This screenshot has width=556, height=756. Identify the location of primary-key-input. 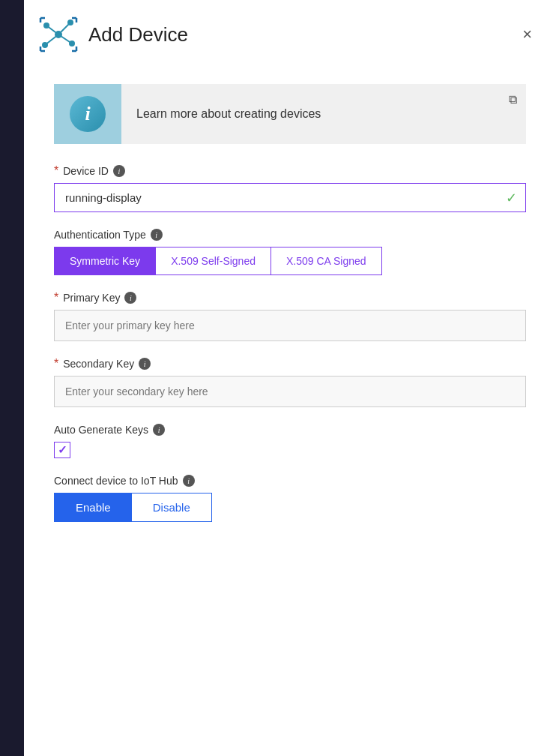
(290, 326).